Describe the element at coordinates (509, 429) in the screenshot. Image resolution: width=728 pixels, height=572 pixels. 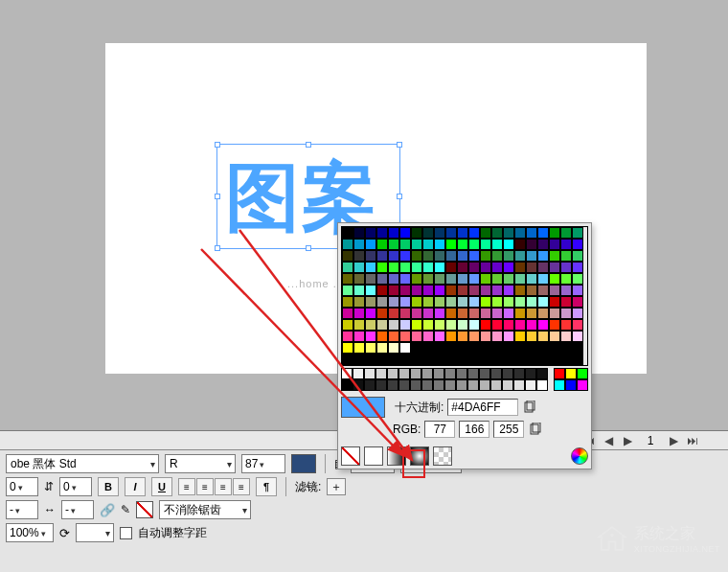
I see `rgb-b-input` at that location.